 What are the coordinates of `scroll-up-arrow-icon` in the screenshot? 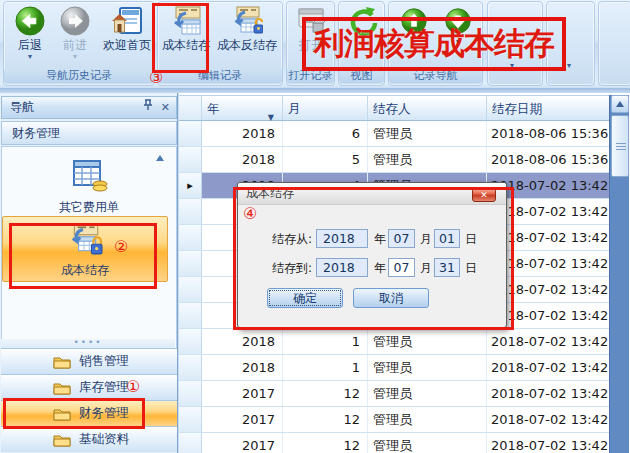 It's located at (620, 104).